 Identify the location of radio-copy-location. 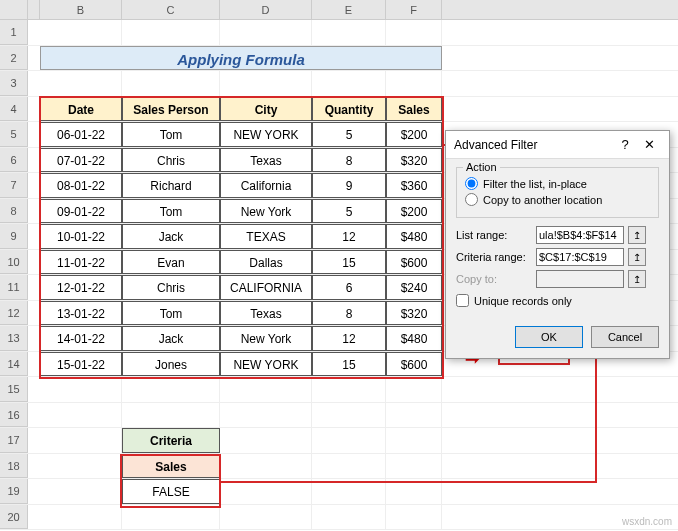
(472, 200).